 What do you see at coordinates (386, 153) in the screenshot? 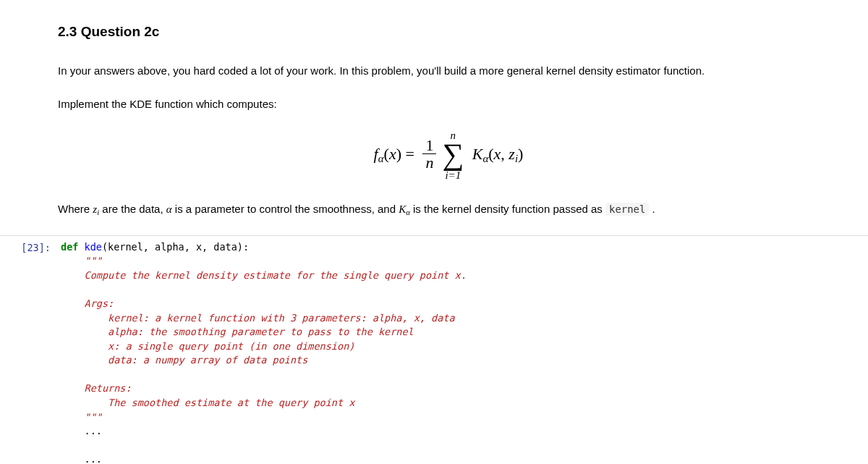
I see `open-paren-1: (` at bounding box center [386, 153].